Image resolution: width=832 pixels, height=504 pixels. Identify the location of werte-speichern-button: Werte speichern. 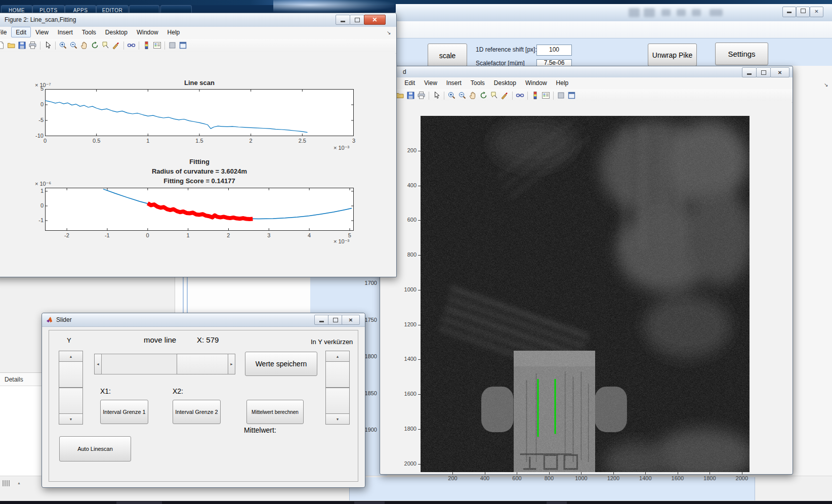
(281, 364).